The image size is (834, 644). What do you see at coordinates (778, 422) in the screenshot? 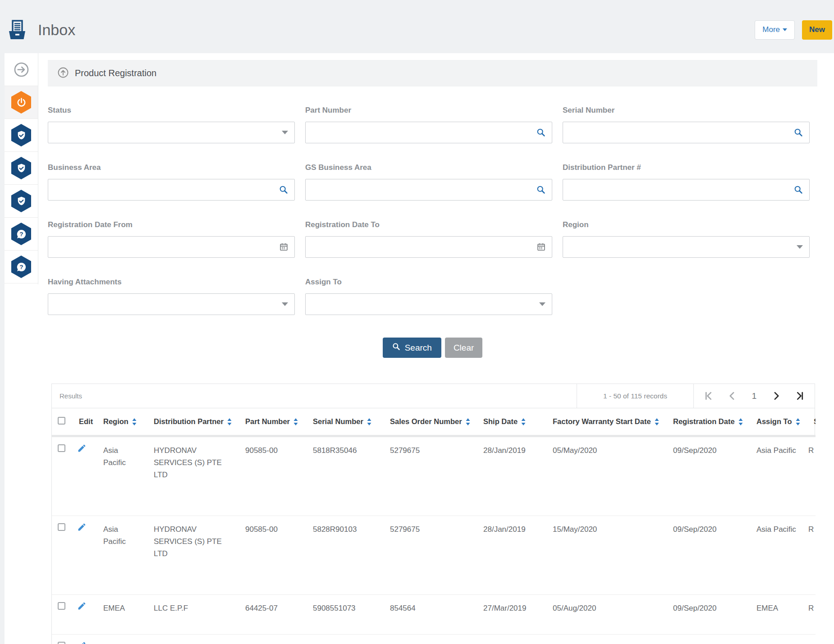
I see `column-header-assign-to: Assign To` at bounding box center [778, 422].